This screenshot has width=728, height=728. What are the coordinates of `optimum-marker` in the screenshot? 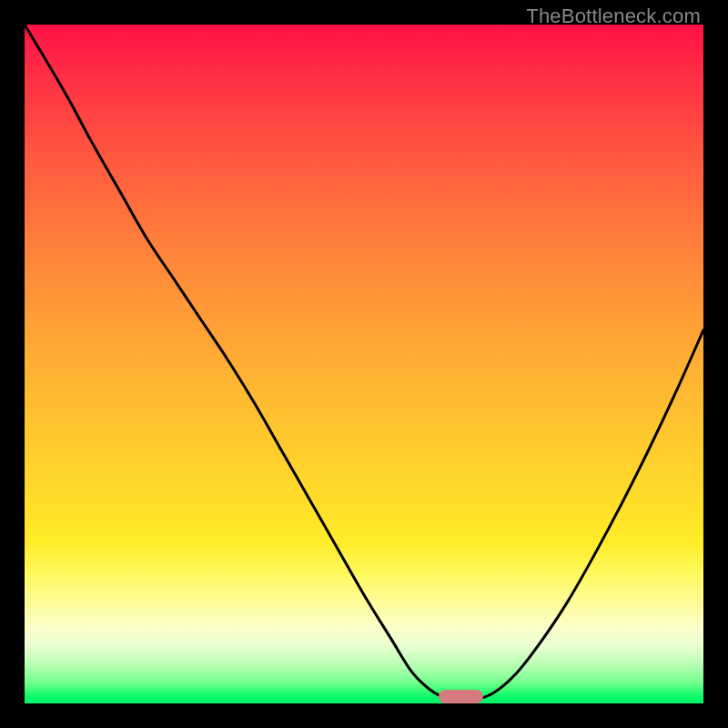 It's located at (460, 697).